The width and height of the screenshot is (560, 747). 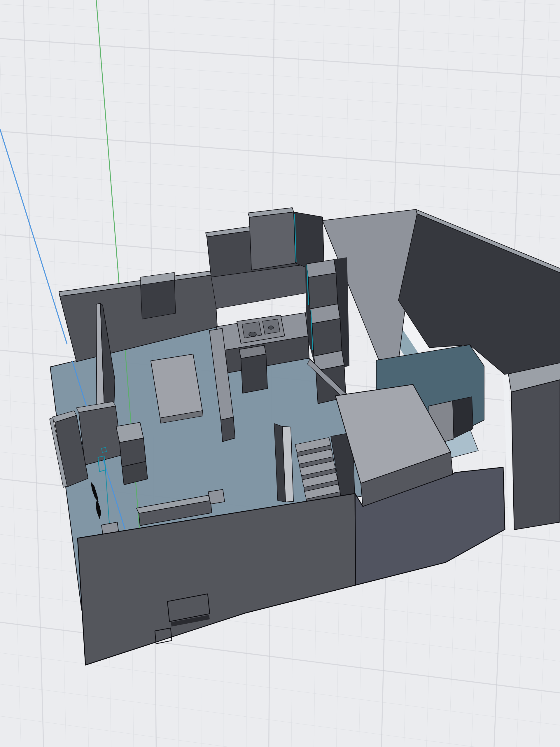 What do you see at coordinates (176, 386) in the screenshot?
I see `coffee-table-top` at bounding box center [176, 386].